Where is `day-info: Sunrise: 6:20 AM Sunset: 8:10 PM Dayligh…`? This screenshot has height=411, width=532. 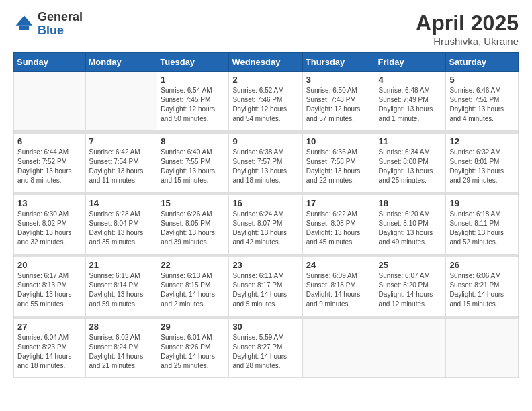 day-info: Sunrise: 6:20 AM Sunset: 8:10 PM Dayligh… is located at coordinates (411, 228).